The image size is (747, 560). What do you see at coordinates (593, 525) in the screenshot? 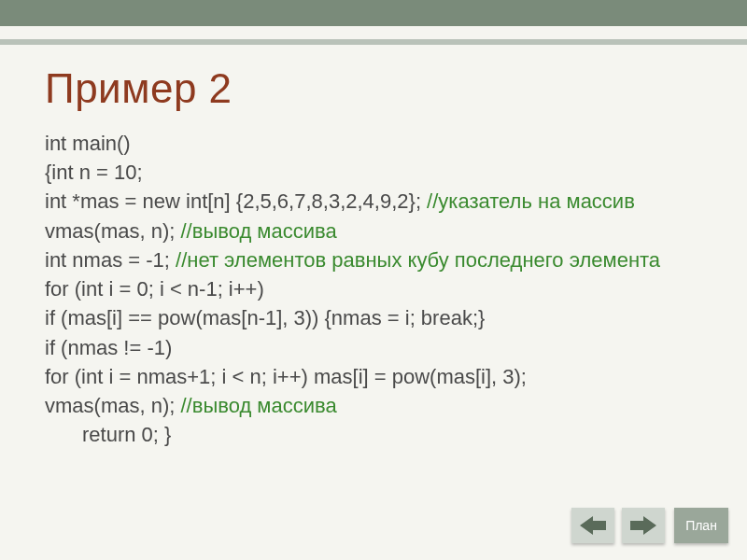
I see `arrow-left-icon` at bounding box center [593, 525].